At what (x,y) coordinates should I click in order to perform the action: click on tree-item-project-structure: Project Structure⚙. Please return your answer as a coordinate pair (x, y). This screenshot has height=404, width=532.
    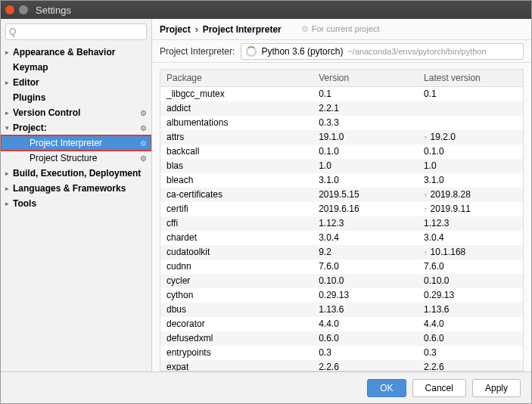
    Looking at the image, I should click on (76, 158).